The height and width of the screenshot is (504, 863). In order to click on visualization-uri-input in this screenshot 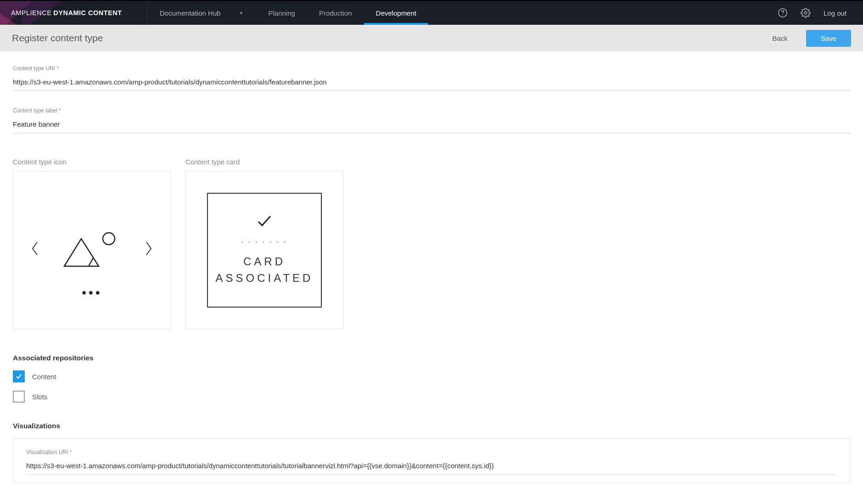, I will do `click(432, 467)`.